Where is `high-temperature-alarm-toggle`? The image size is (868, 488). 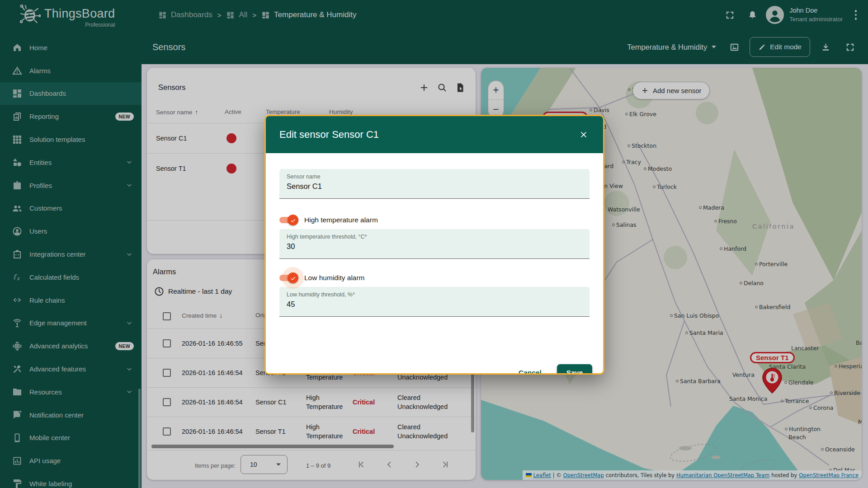
high-temperature-alarm-toggle is located at coordinates (289, 220).